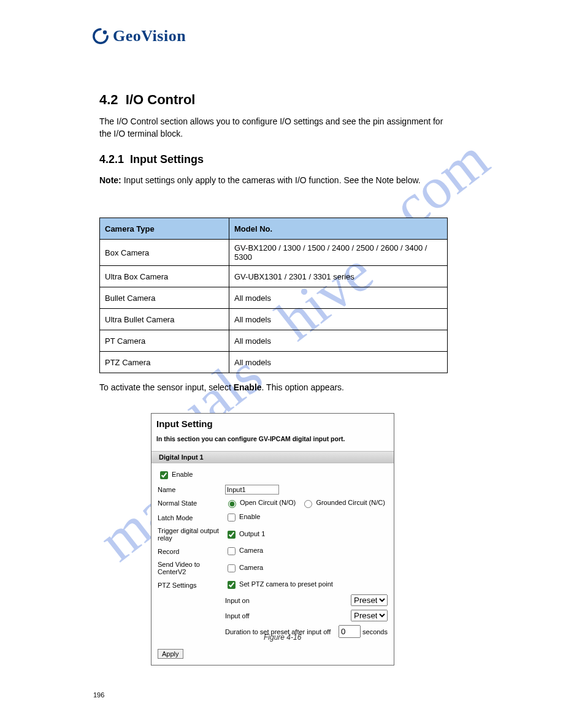  What do you see at coordinates (251, 550) in the screenshot?
I see `record-checkbox-label: Camera` at bounding box center [251, 550].